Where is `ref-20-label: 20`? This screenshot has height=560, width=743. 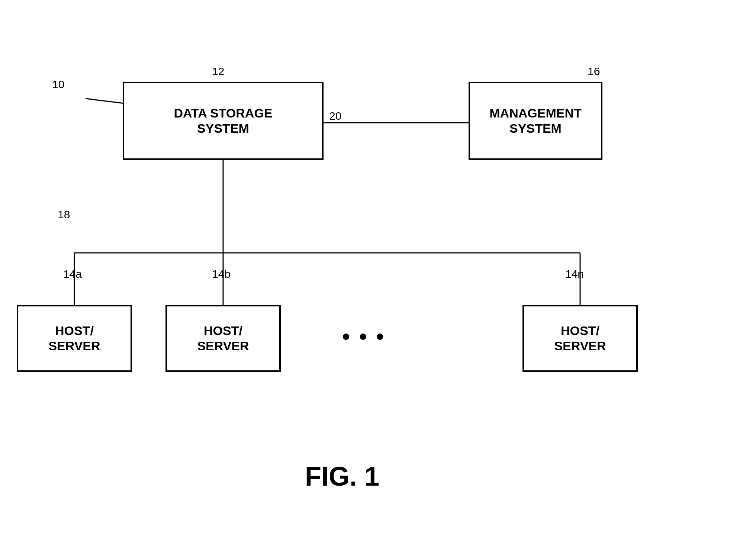
ref-20-label: 20 is located at coordinates (335, 116).